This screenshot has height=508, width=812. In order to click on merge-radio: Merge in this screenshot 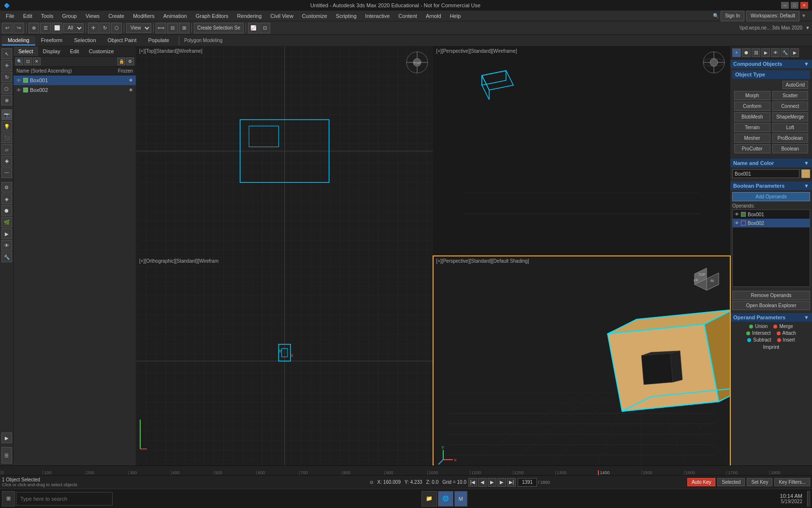, I will do `click(783, 326)`.